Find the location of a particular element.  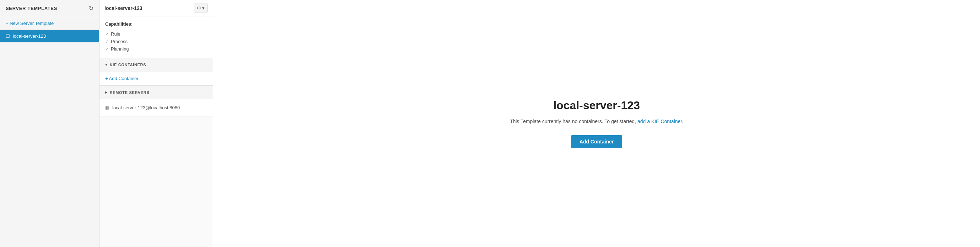

capability-planning-label: Planning is located at coordinates (120, 49).